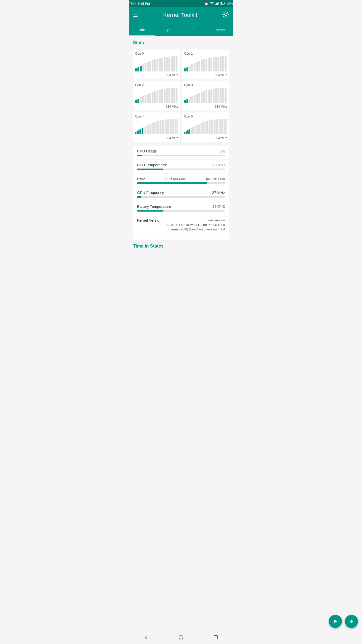 The image size is (362, 644). I want to click on battery-temp-header: Battery Temperature 29.5° C, so click(181, 206).